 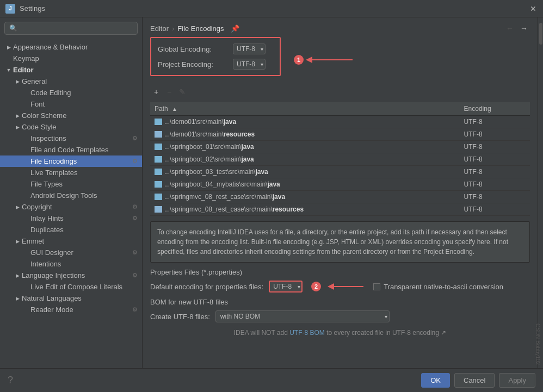 I want to click on path-prefix: ...\springboot_04_mybatis\src\main\, so click(x=215, y=184).